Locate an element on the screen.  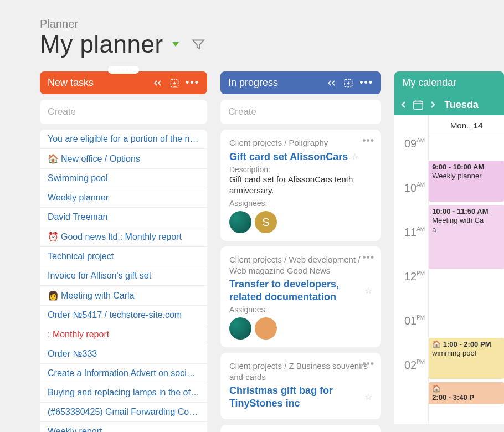
card-title: Transfer to developers, related document… is located at coordinates (295, 290).